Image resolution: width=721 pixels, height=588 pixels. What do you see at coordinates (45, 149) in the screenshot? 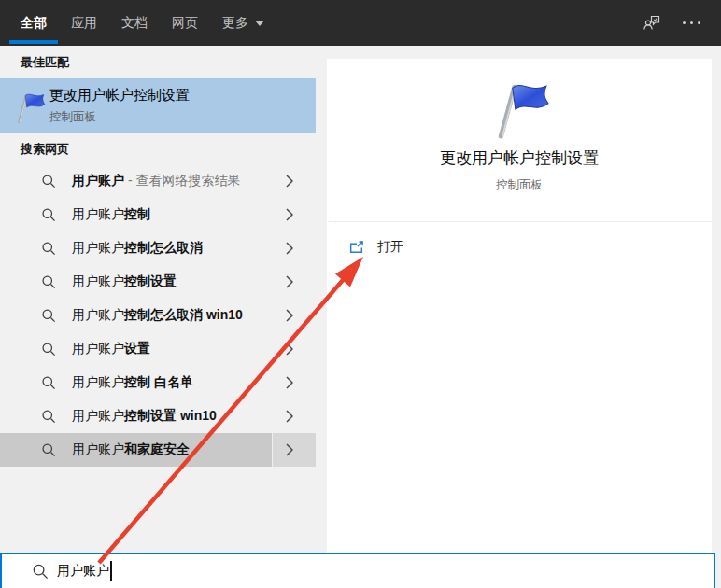
I see `web-search-header: 搜索网页` at bounding box center [45, 149].